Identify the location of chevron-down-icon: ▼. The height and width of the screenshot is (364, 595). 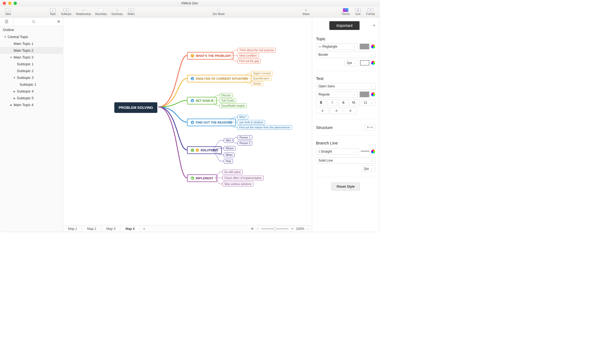
(374, 26).